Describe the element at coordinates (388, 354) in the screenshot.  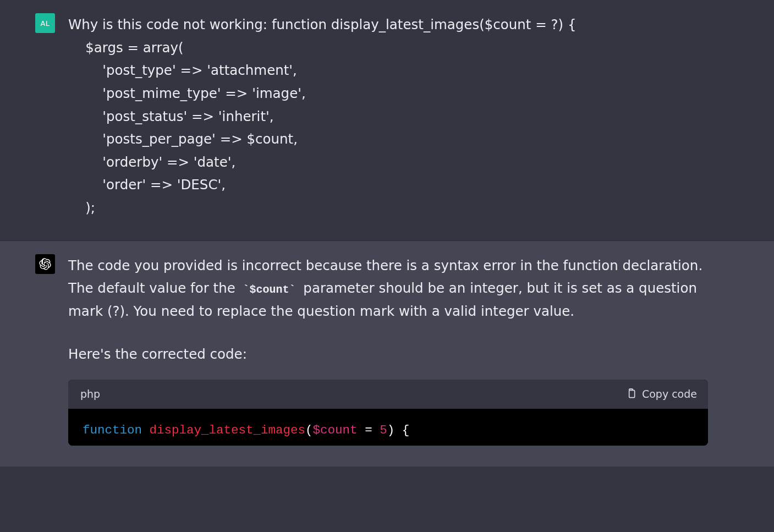
I see `assistant-paragraph-2: Here's the corrected code:` at that location.